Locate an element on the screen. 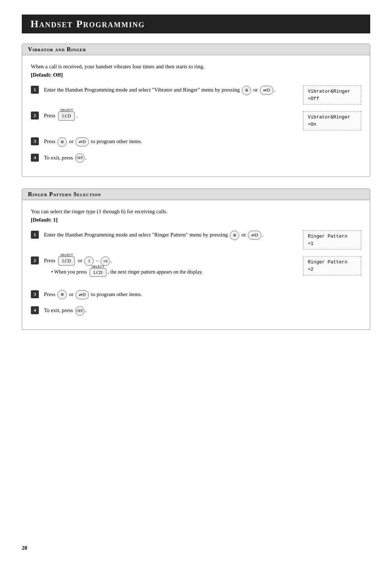 Image resolution: width=392 pixels, height=562 pixels. ringer-step-1-content: Enter the Handset Programming mode and s… is located at coordinates (166, 235).